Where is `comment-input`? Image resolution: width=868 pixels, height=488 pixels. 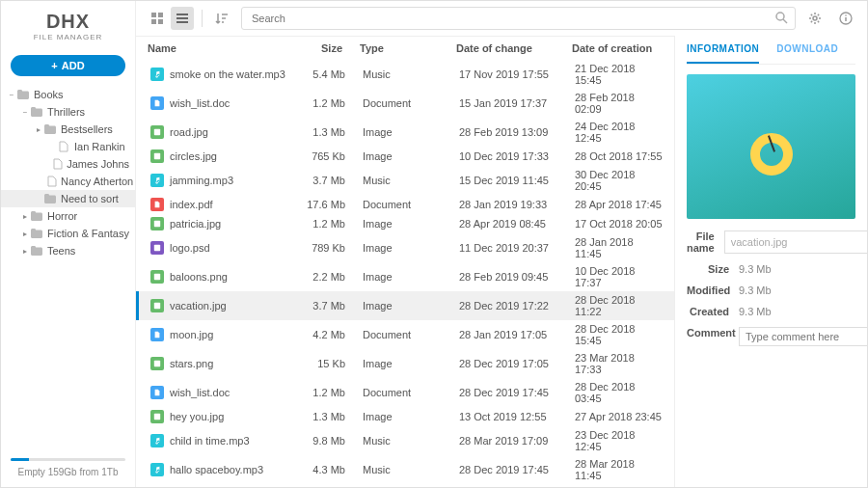
comment-input is located at coordinates (802, 337).